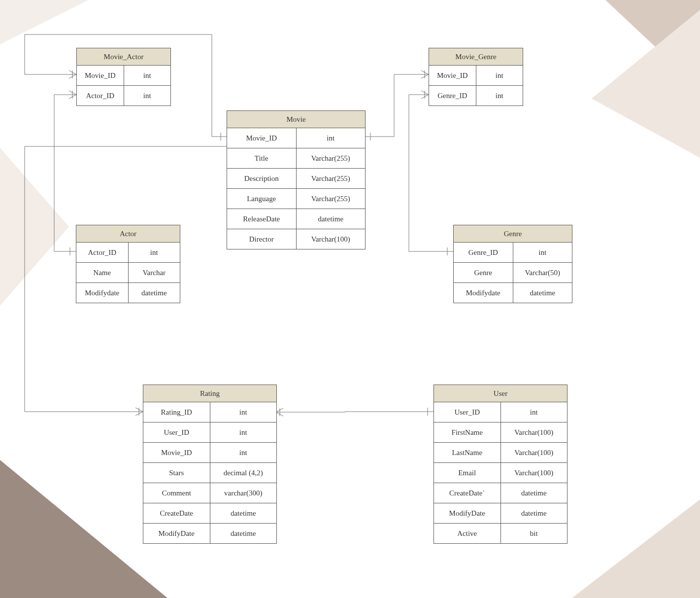 The height and width of the screenshot is (598, 700). I want to click on entity-movie-genre: Movie_Genre Movie_ID int Genre_ID int, so click(476, 77).